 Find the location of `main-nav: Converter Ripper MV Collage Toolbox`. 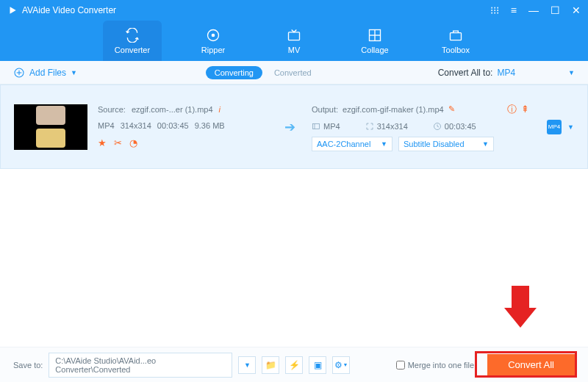

main-nav: Converter Ripper MV Collage Toolbox is located at coordinates (294, 41).